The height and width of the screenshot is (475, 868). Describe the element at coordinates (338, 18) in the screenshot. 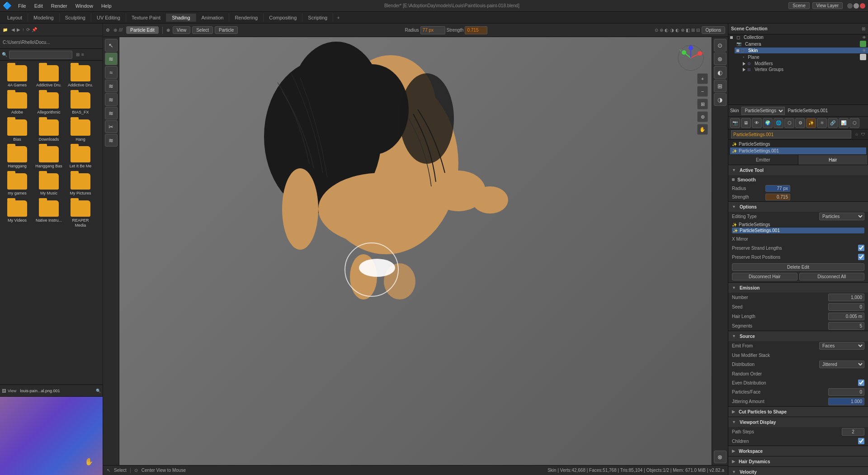

I see `add-workspace-btn: +` at that location.